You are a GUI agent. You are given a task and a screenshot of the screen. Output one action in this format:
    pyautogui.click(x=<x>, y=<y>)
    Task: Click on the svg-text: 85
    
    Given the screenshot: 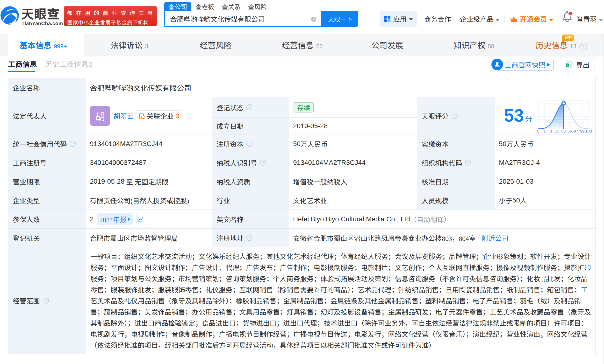 What is the action you would take?
    pyautogui.click(x=570, y=131)
    